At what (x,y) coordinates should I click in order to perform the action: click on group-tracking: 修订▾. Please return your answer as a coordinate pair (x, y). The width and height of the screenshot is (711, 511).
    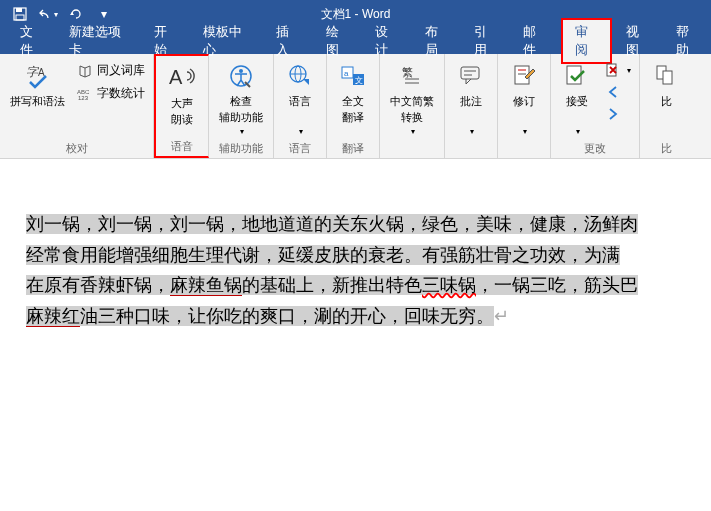
    Looking at the image, I should click on (524, 106).